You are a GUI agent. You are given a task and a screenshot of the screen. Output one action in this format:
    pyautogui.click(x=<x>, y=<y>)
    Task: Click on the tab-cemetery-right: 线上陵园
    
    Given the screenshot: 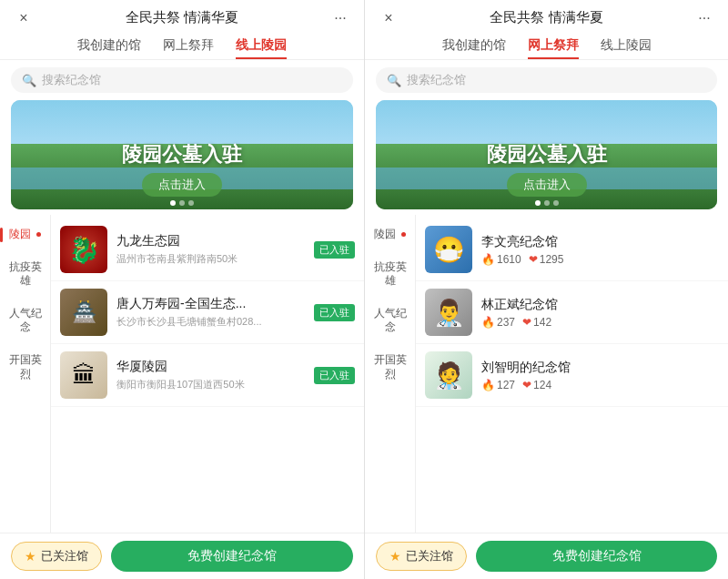 What is the action you would take?
    pyautogui.click(x=626, y=48)
    